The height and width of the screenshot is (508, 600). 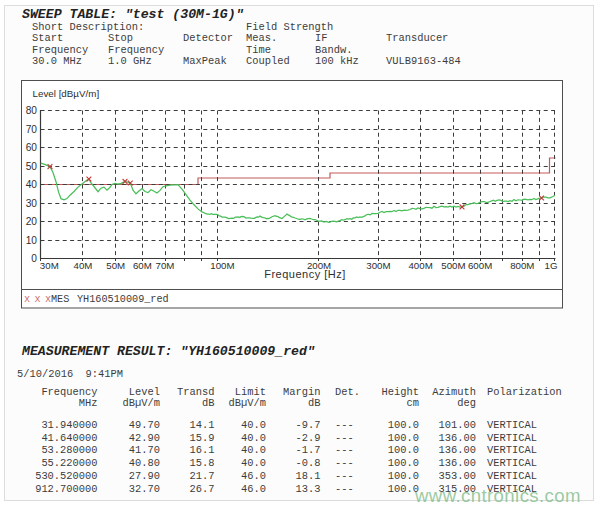 I want to click on svg-text: Frequency [Hz], so click(x=305, y=274).